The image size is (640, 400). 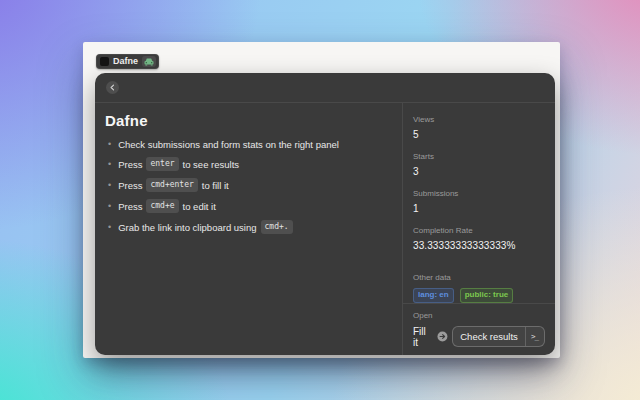 What do you see at coordinates (112, 88) in the screenshot?
I see `back-button` at bounding box center [112, 88].